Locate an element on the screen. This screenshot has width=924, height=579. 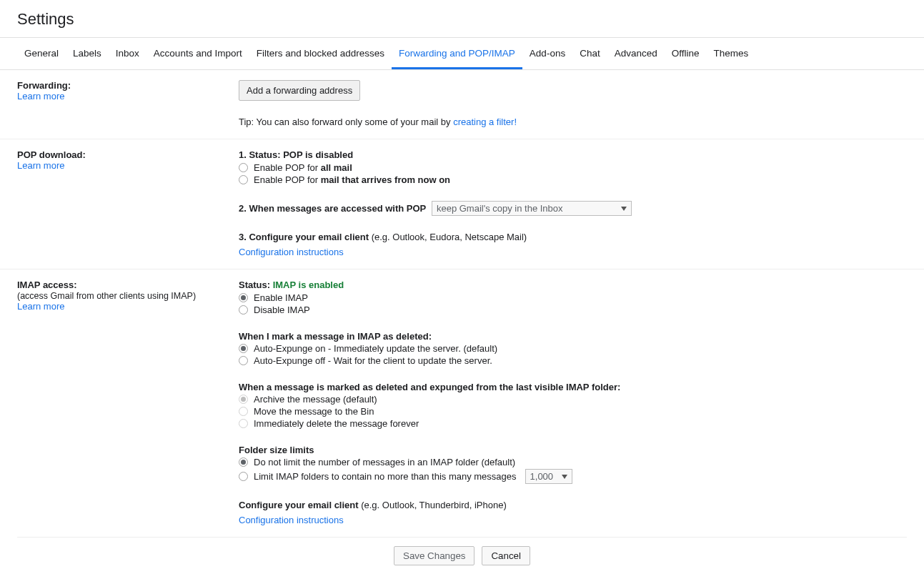
imap-enable-radio is located at coordinates (243, 297).